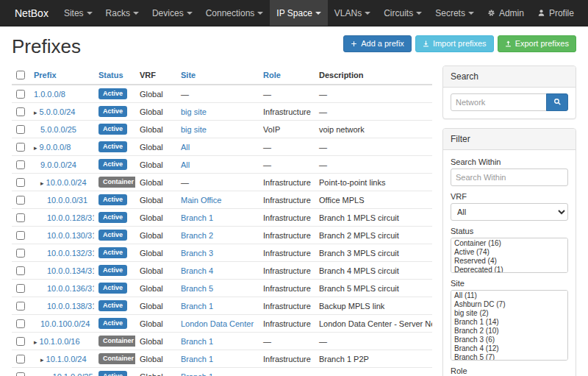  Describe the element at coordinates (454, 13) in the screenshot. I see `nav-item-secrets: Secrets` at that location.